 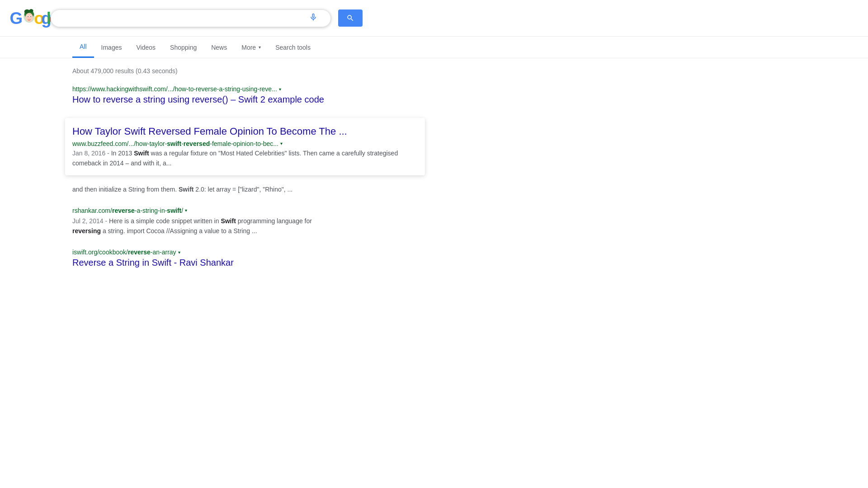 I want to click on tab-search-tools: Search tools, so click(x=293, y=47).